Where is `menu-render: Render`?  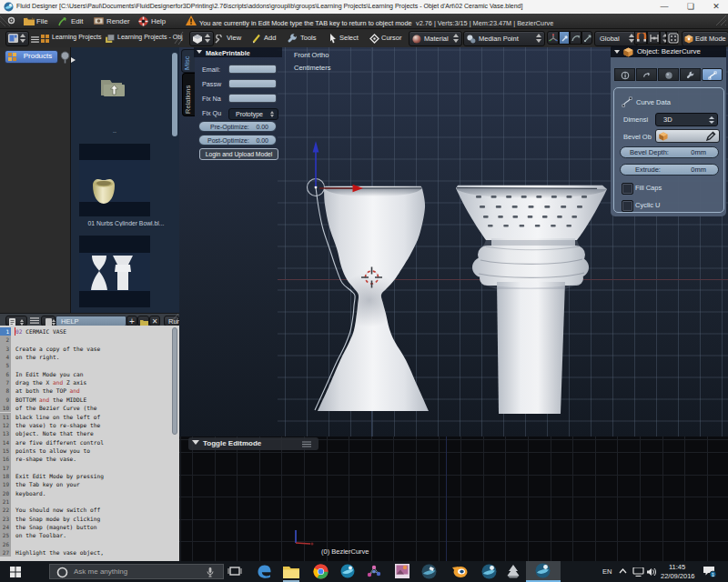 menu-render: Render is located at coordinates (118, 22).